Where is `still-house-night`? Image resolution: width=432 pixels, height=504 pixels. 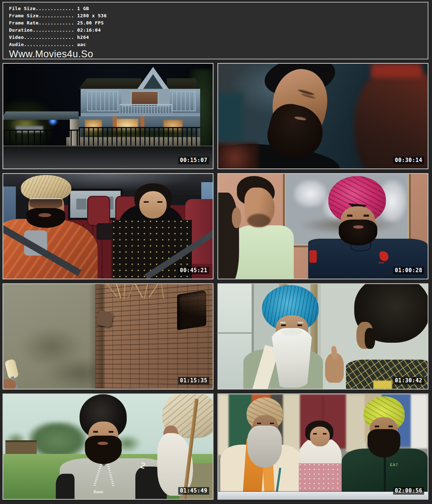
still-house-night is located at coordinates (108, 116).